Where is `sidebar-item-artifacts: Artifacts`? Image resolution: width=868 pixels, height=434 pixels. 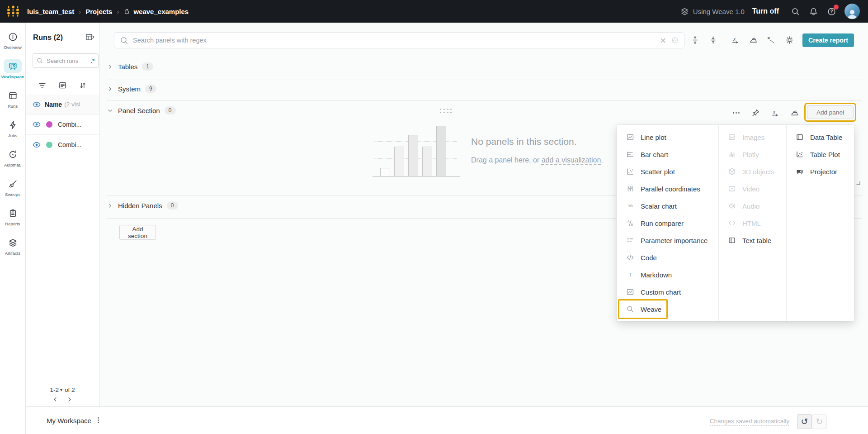 sidebar-item-artifacts: Artifacts is located at coordinates (13, 251).